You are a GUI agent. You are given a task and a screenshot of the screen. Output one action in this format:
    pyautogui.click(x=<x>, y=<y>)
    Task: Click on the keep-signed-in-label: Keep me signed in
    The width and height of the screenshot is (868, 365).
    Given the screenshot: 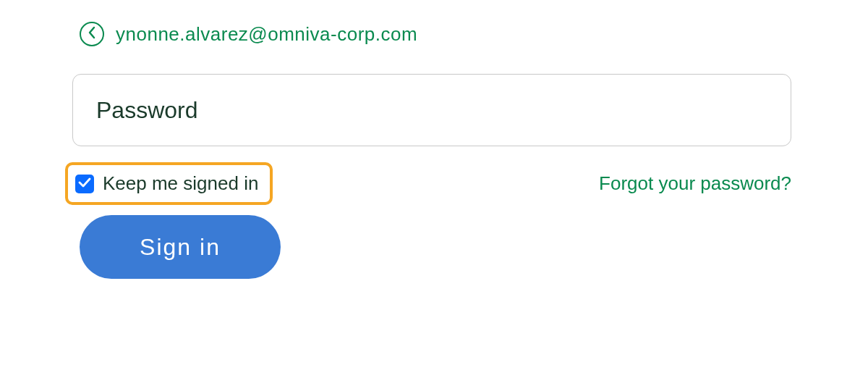 What is the action you would take?
    pyautogui.click(x=181, y=184)
    